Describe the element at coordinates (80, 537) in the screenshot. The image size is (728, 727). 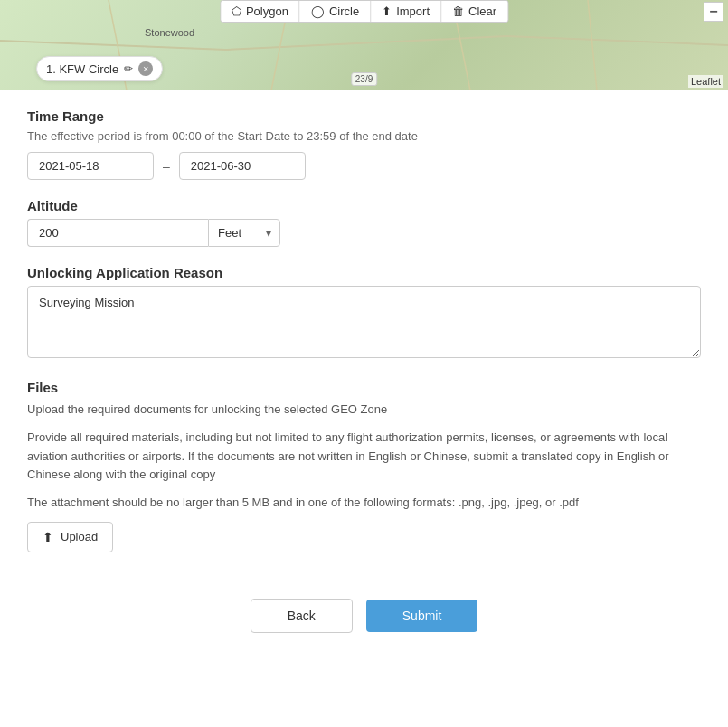
I see `upload-label: Upload` at that location.